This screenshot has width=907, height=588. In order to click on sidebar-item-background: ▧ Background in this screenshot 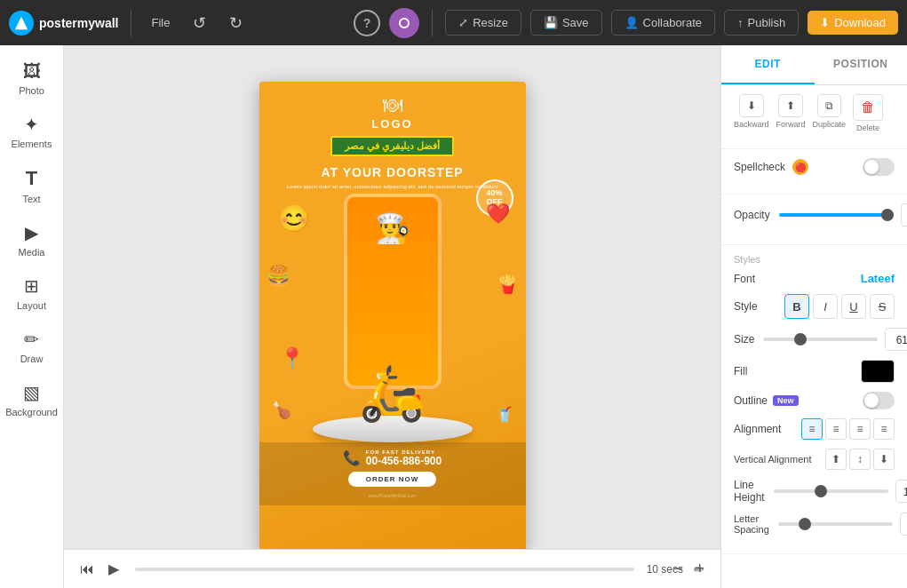, I will do `click(32, 400)`.